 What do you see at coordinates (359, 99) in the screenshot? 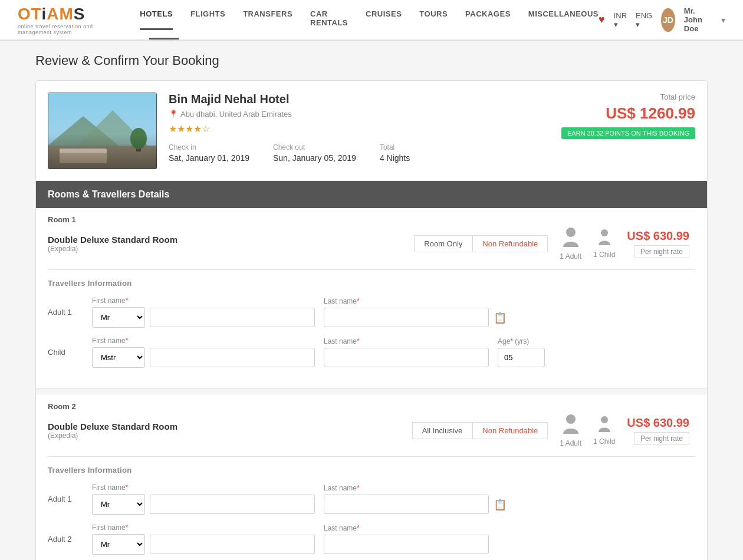
I see `hotel-name: Bin Majid Nehal Hotel` at bounding box center [359, 99].